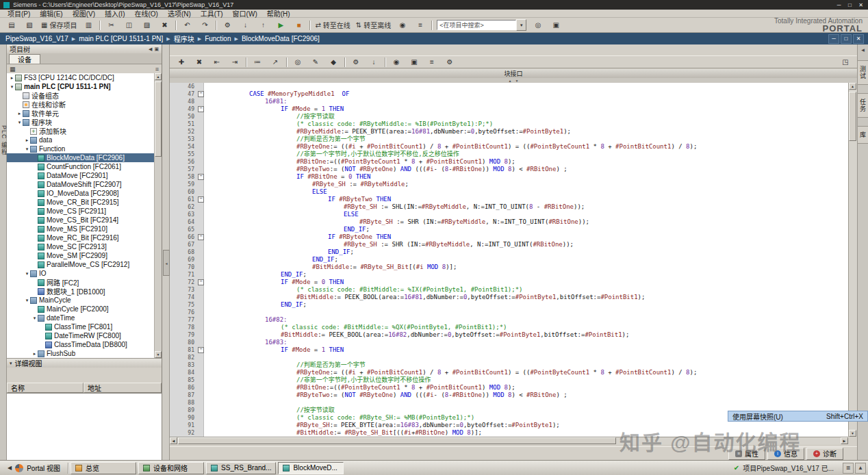  What do you see at coordinates (845, 62) in the screenshot?
I see `maximize-editor-icon: ◳` at bounding box center [845, 62].